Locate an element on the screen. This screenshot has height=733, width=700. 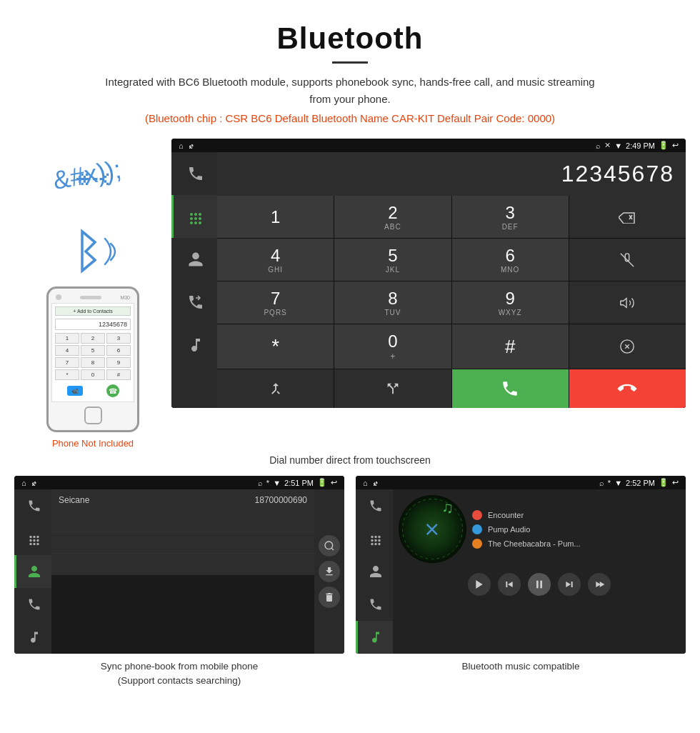
dial-call-button is located at coordinates (510, 389).